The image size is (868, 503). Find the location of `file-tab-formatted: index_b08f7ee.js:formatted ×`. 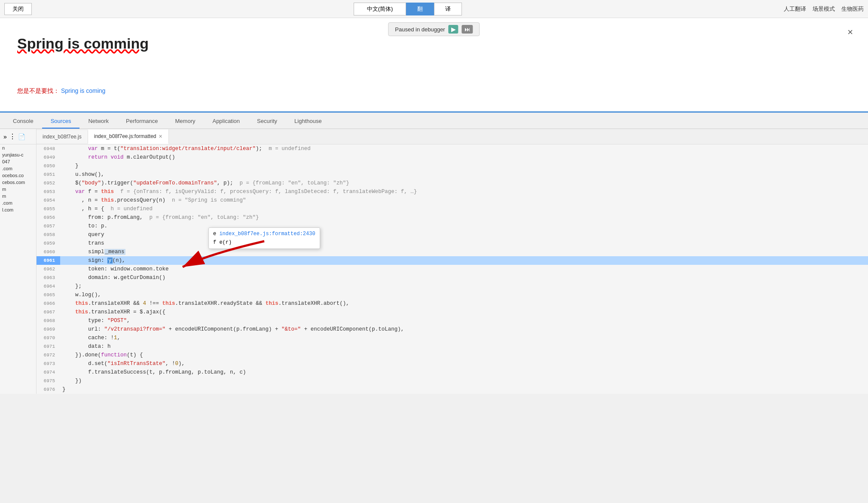

file-tab-formatted: index_b08f7ee.js:formatted × is located at coordinates (128, 137).